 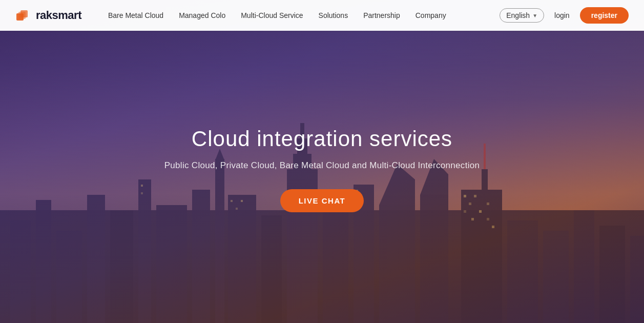 I want to click on hero-content: Cloud integration services Public Cloud,…, so click(x=322, y=169).